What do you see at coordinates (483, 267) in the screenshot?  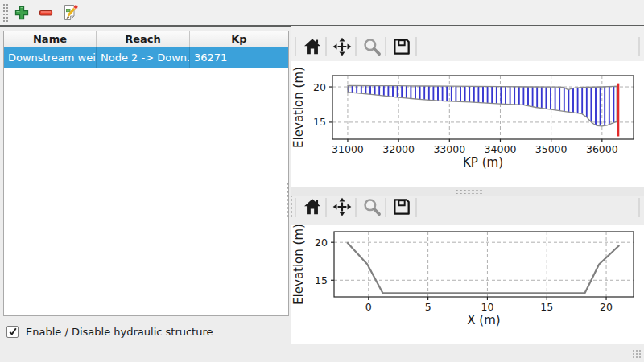 I see `cross-section-line` at bounding box center [483, 267].